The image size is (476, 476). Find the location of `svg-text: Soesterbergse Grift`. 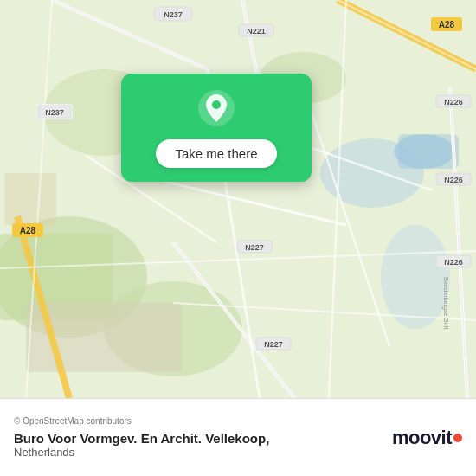

svg-text: Soesterbergse Grift is located at coordinates (446, 303).